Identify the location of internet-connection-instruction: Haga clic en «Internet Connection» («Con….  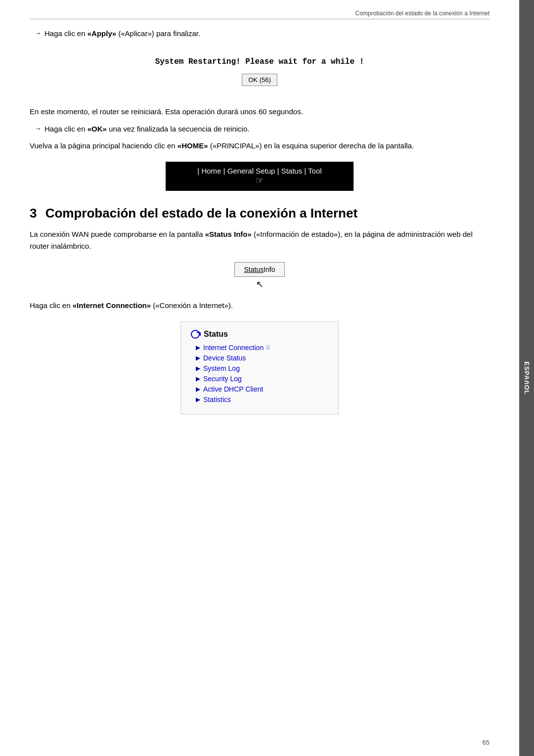
(260, 306).